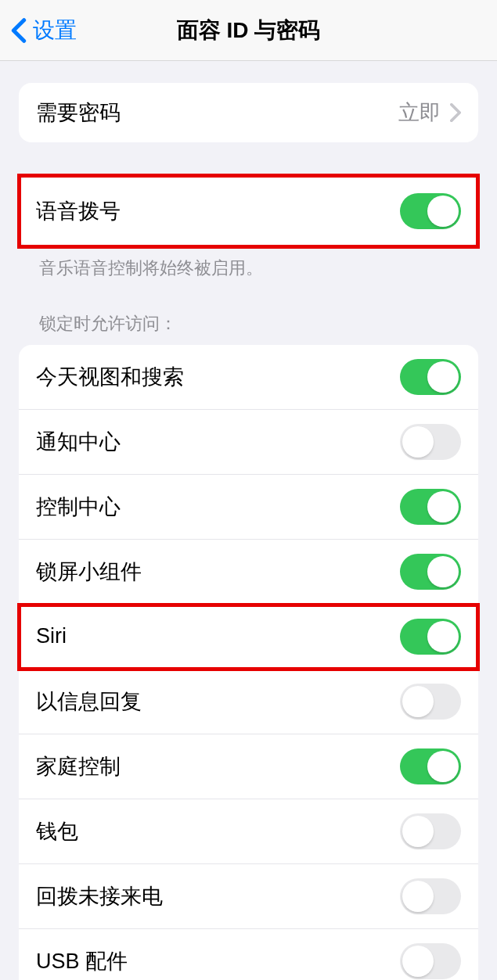 The height and width of the screenshot is (980, 497). I want to click on lock-item-label: USB 配件, so click(81, 961).